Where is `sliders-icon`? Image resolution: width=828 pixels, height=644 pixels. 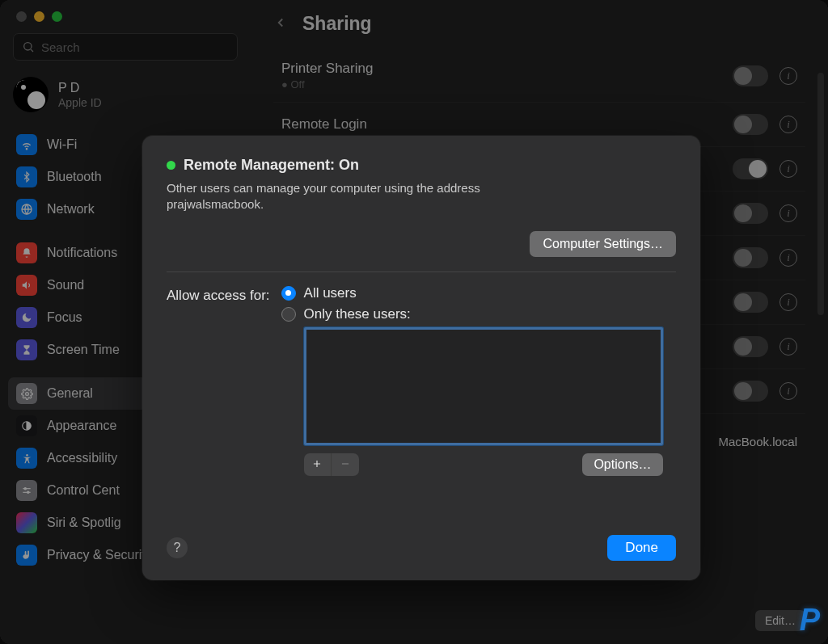 sliders-icon is located at coordinates (27, 490).